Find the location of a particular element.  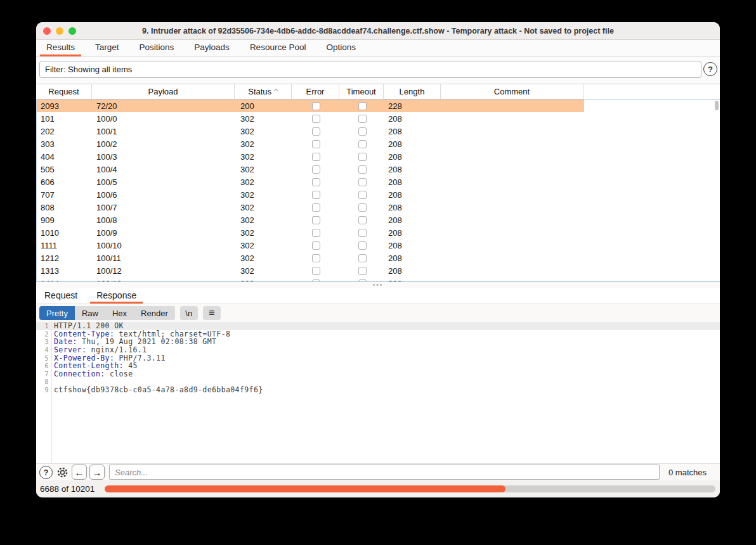

cell-payload: 72/20 is located at coordinates (164, 106).